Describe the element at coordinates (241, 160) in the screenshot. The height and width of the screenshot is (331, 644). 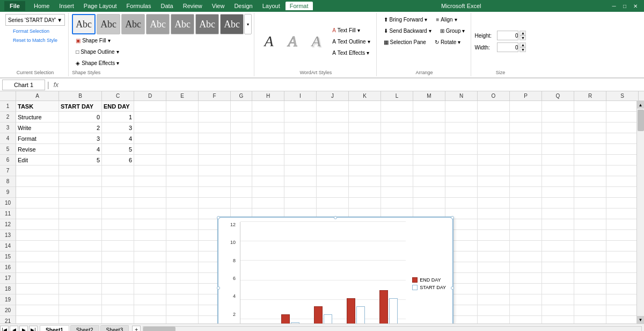
I see `cell-G6` at that location.